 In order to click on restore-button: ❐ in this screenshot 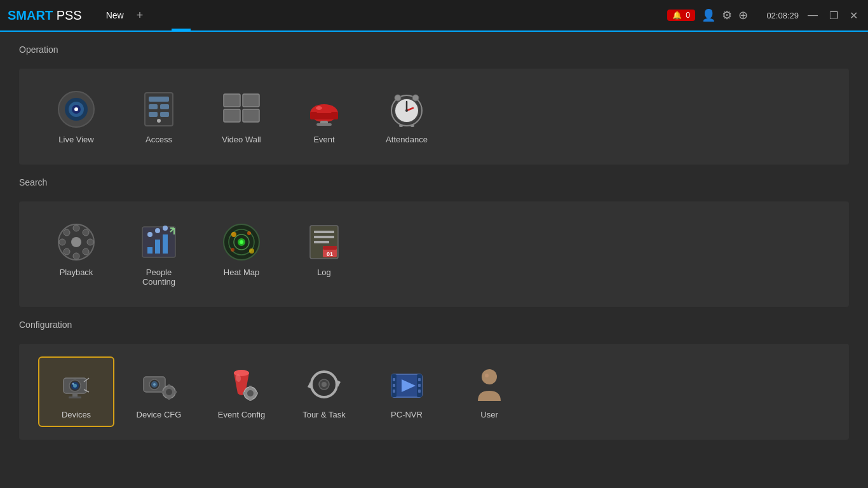, I will do `click(834, 15)`.